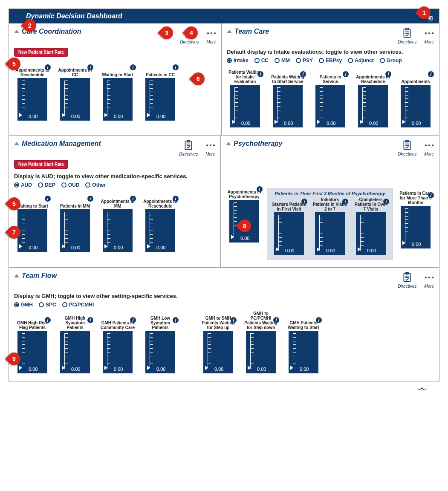 The height and width of the screenshot is (491, 448). I want to click on radio-option: OUD, so click(71, 185).